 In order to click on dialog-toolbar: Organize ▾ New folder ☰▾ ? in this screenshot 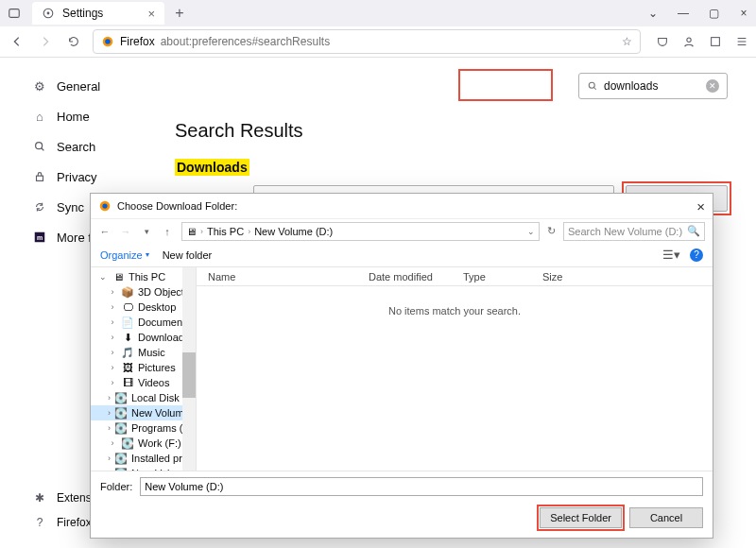, I will do `click(402, 255)`.